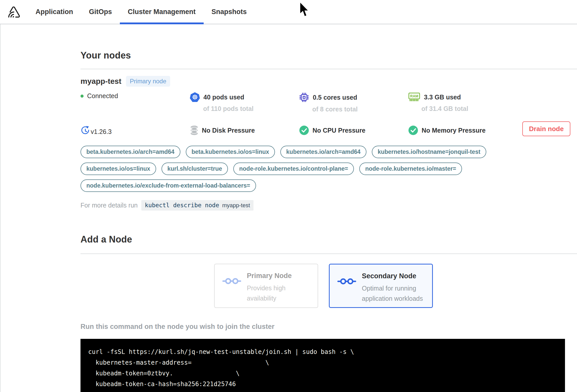 The width and height of the screenshot is (577, 392). What do you see at coordinates (266, 286) in the screenshot?
I see `primary-node-option: Primary Node Provides high availability` at bounding box center [266, 286].